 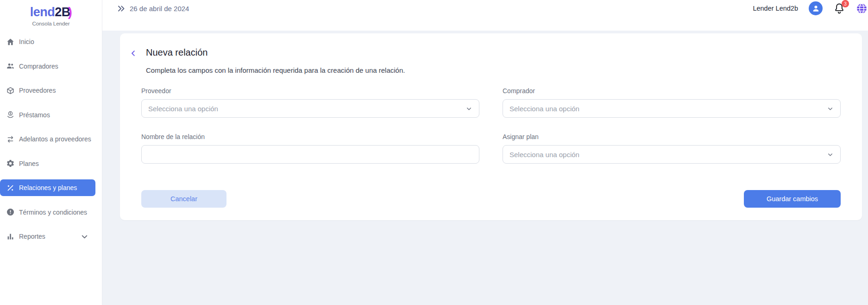 I want to click on transfer-icon, so click(x=10, y=139).